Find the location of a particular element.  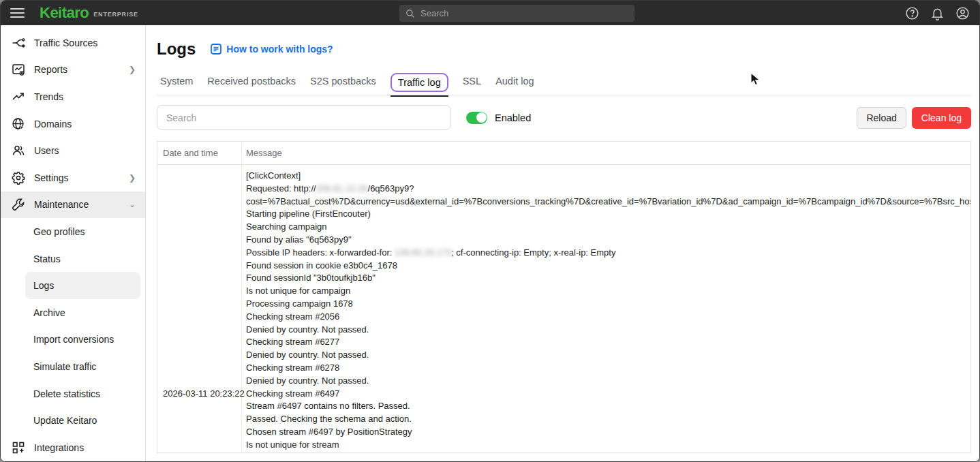

sidebar-subitem-label: Logs is located at coordinates (44, 286).